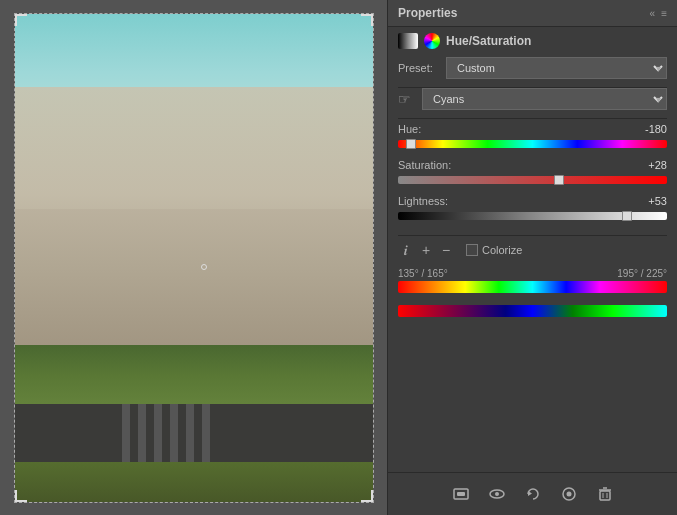  What do you see at coordinates (627, 216) in the screenshot?
I see `lightness-thumb` at bounding box center [627, 216].